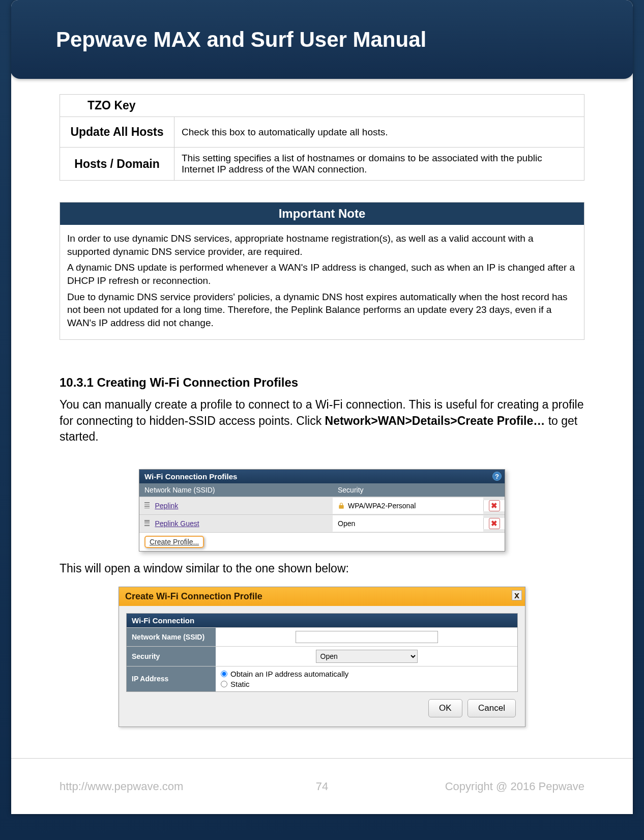 This screenshot has height=840, width=644. Describe the element at coordinates (171, 656) in the screenshot. I see `security-label: Security` at that location.